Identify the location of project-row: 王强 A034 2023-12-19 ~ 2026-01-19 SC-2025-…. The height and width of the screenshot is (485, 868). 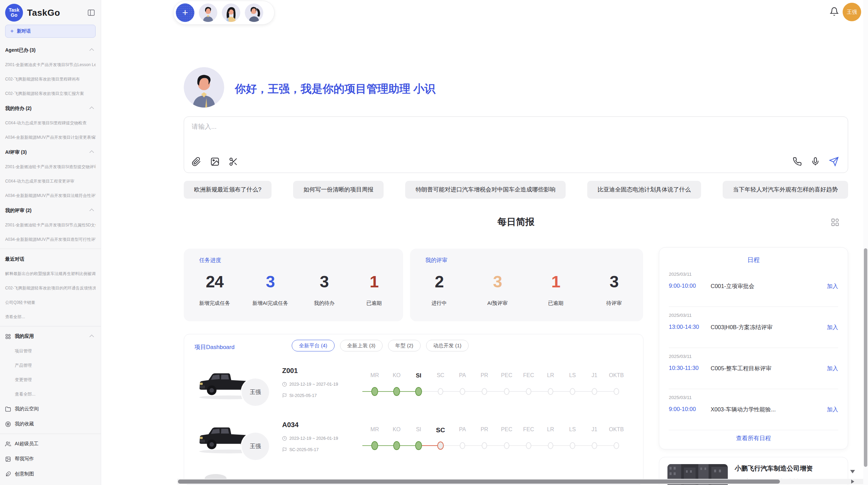
(413, 444).